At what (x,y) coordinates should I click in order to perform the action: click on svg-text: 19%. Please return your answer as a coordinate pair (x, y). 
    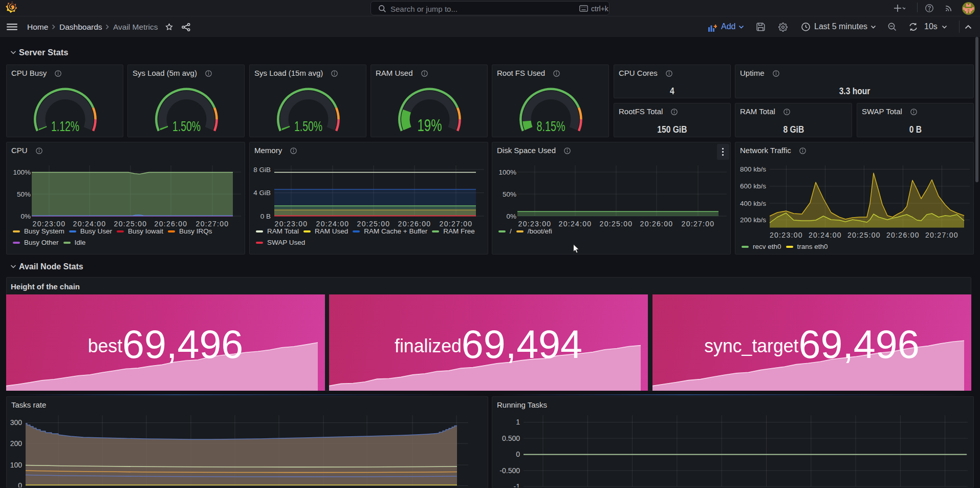
    Looking at the image, I should click on (430, 125).